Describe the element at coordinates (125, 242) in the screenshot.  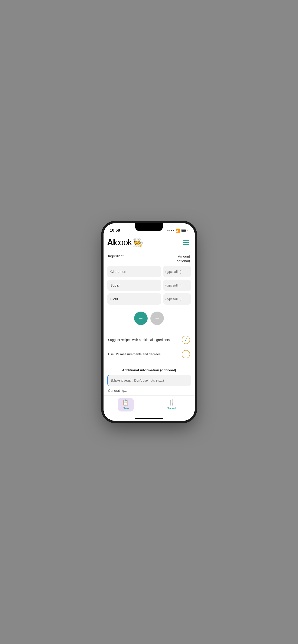
I see `logo-area: AIcook 🧑‍🍳` at that location.